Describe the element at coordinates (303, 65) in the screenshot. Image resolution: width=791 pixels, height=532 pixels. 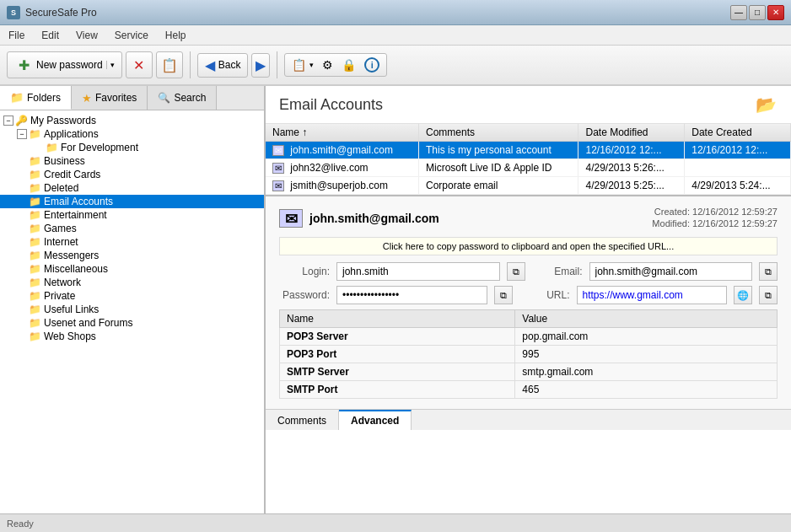
I see `view-button: 📋 ▾` at that location.